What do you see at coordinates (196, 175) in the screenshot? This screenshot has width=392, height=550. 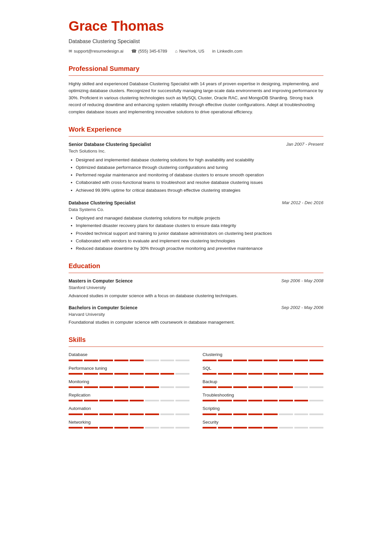 I see `job-bullets: Designed and implemented database cluste…` at bounding box center [196, 175].